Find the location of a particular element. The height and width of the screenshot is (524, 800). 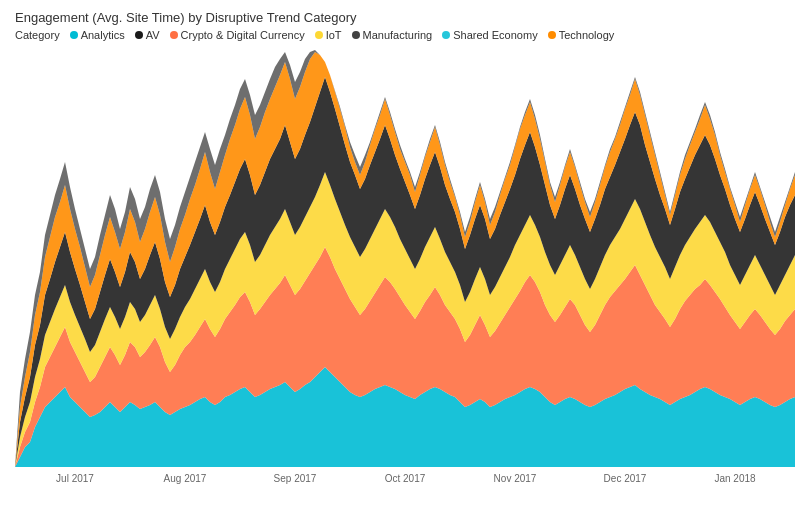

svg-text: Aug 2017 is located at coordinates (186, 478).